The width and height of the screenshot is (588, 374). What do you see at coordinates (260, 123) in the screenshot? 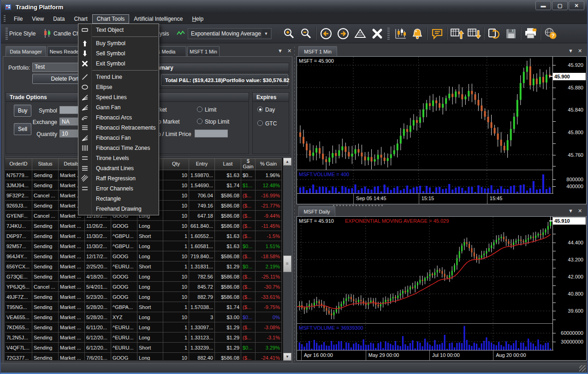
I see `radio-gtc` at bounding box center [260, 123].